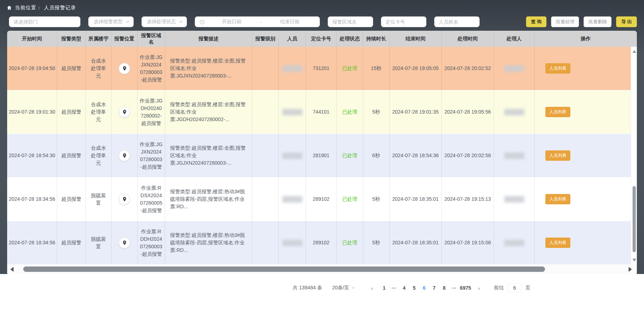  What do you see at coordinates (634, 156) in the screenshot?
I see `vertical-scrollbar` at bounding box center [634, 156].